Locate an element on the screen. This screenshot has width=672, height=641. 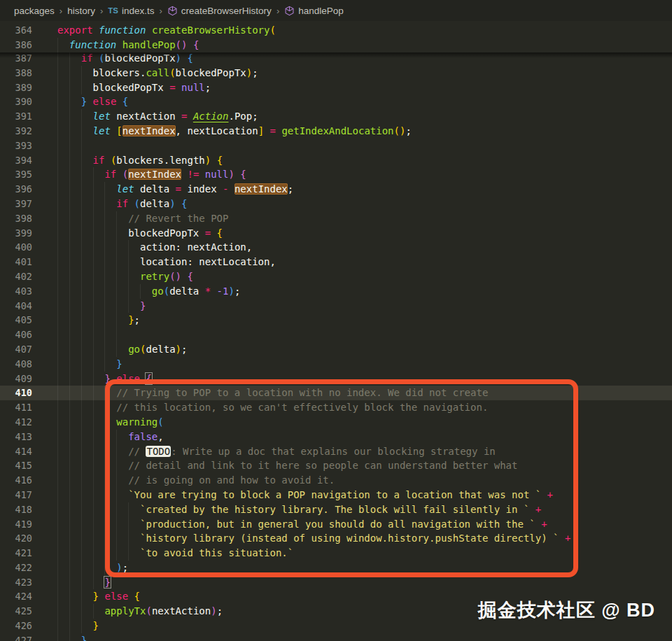
line-number: 412 is located at coordinates (16, 423).